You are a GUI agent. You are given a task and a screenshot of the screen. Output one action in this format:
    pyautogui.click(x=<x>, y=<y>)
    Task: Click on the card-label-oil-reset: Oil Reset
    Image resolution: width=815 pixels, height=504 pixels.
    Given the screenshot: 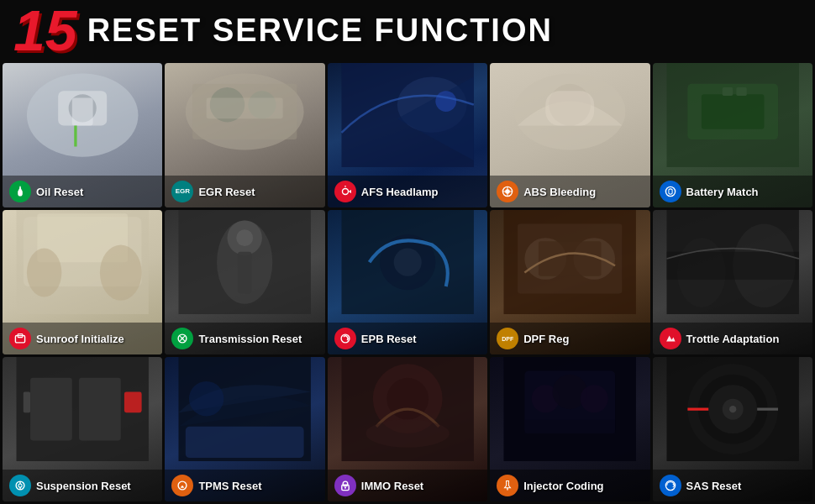 What is the action you would take?
    pyautogui.click(x=82, y=192)
    